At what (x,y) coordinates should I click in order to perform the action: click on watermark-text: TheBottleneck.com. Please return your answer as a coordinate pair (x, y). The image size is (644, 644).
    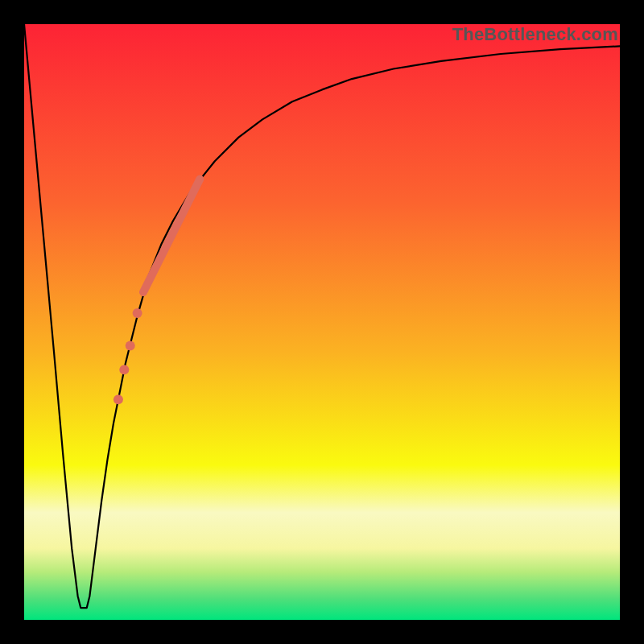
    Looking at the image, I should click on (535, 35).